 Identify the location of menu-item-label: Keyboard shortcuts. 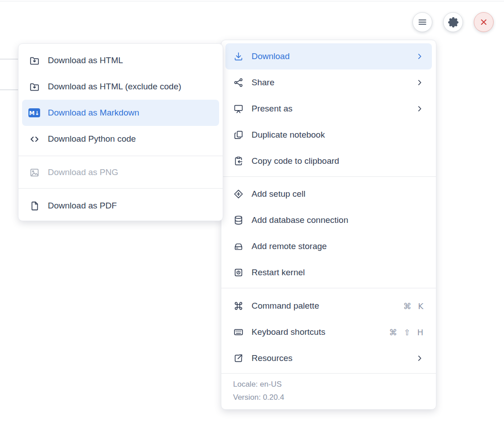
(320, 332).